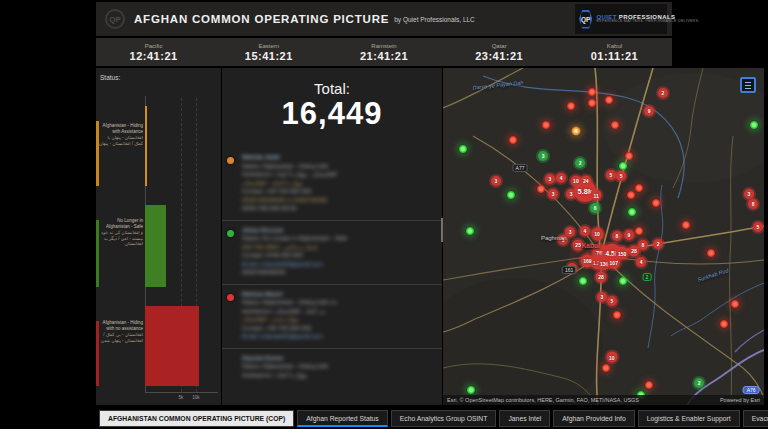  What do you see at coordinates (591, 244) in the screenshot?
I see `map-label-city: Kabul` at bounding box center [591, 244].